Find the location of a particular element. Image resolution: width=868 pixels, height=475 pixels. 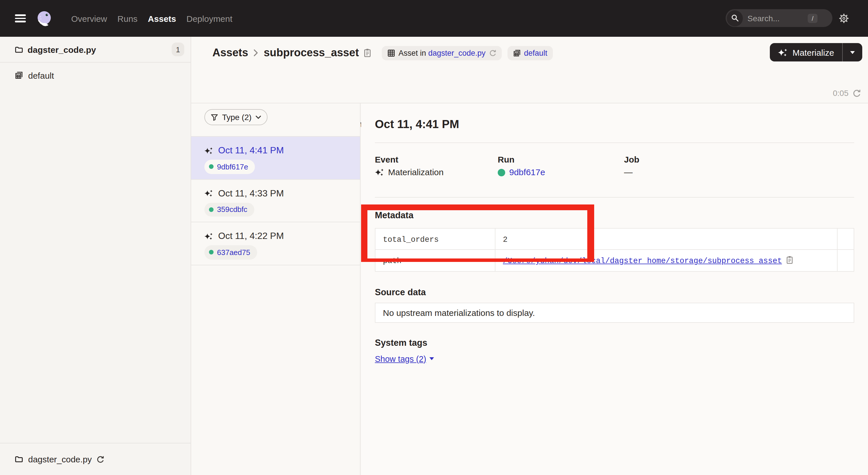

code-file-link: dagster_code.py is located at coordinates (457, 53).